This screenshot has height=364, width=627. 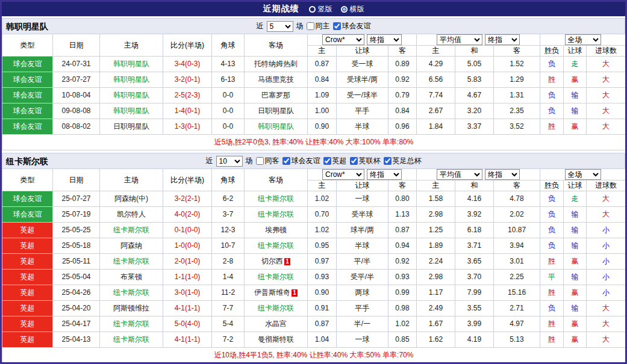 What do you see at coordinates (606, 262) in the screenshot?
I see `result-goals: 小` at bounding box center [606, 262].